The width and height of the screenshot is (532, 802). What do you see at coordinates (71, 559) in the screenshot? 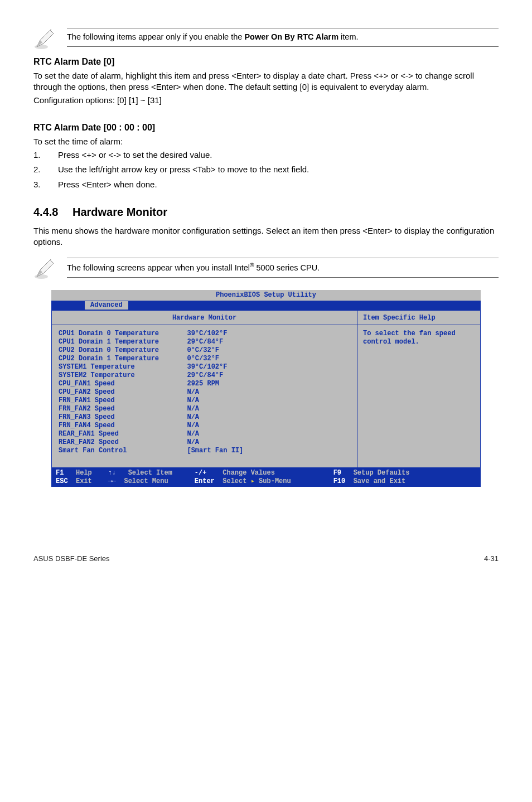
I see `footer-left: ASUS DSBF-DE Series` at bounding box center [71, 559].